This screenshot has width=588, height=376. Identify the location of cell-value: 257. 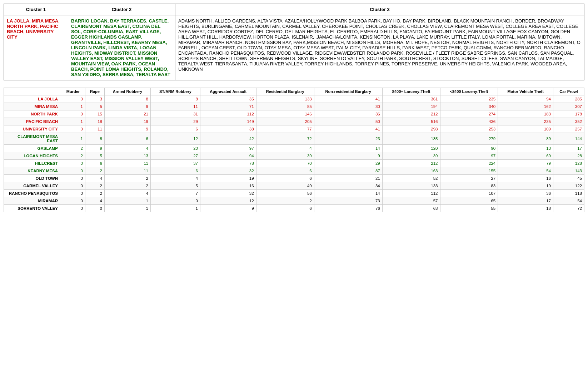
(569, 129).